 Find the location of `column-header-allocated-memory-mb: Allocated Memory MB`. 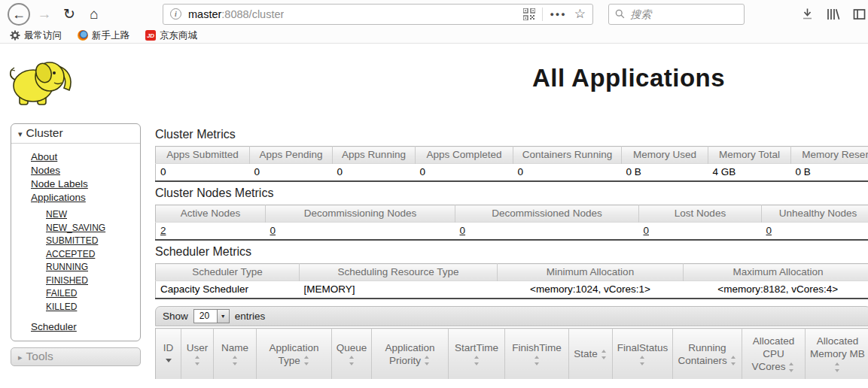

column-header-allocated-memory-mb: Allocated Memory MB is located at coordinates (837, 354).